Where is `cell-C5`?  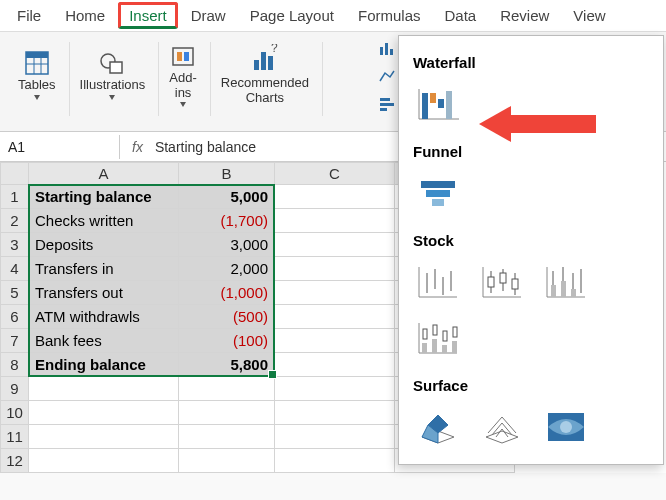 cell-C5 is located at coordinates (335, 293).